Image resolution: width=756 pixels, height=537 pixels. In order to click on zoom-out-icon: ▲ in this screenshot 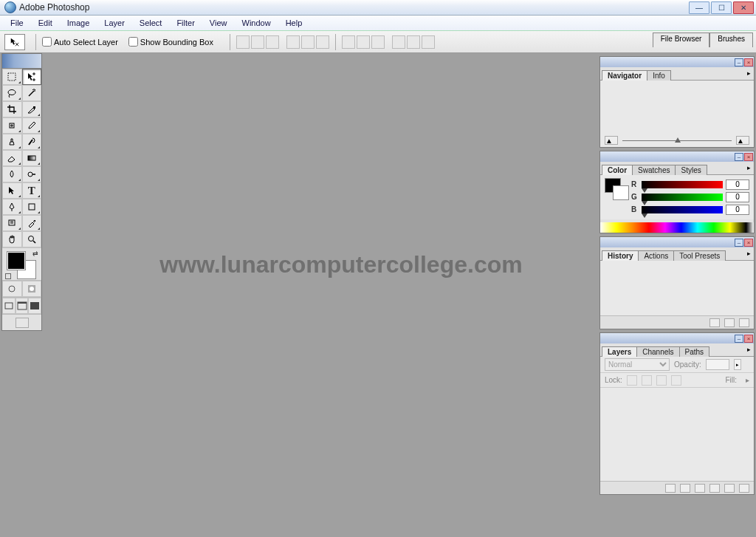, I will do `click(611, 140)`.